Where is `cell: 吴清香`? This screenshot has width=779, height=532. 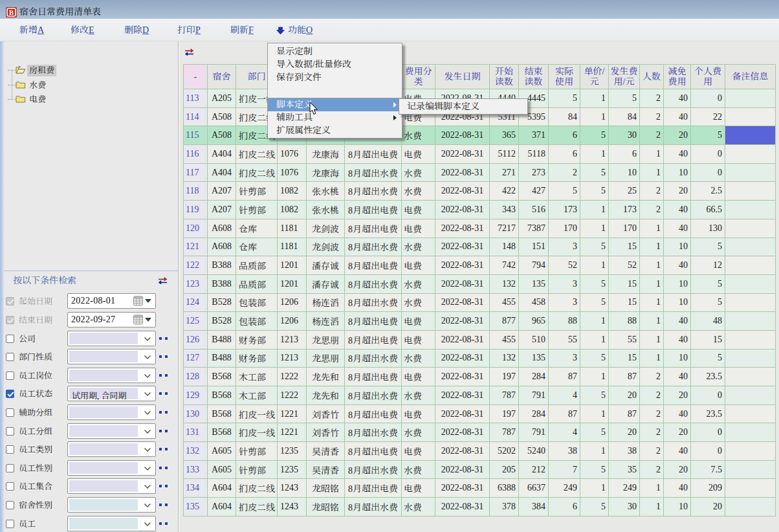 cell: 吴清香 is located at coordinates (326, 452).